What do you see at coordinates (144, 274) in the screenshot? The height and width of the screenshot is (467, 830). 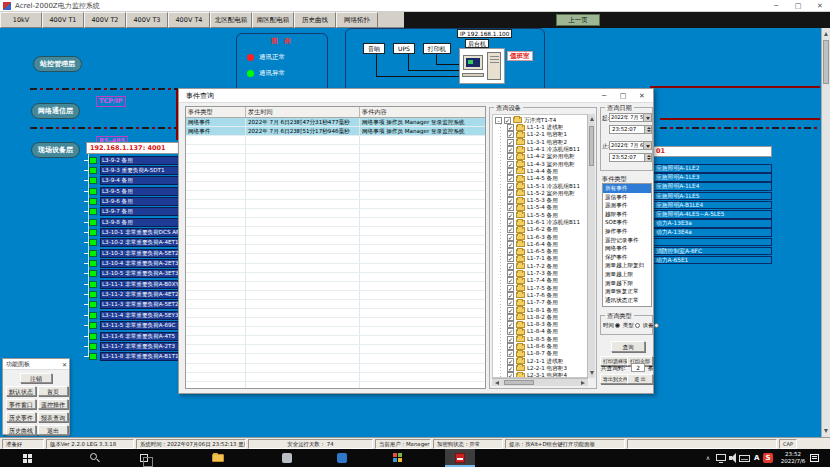 I see `device-label: L3-10-5 非常重要负荷A-3ET3` at bounding box center [144, 274].